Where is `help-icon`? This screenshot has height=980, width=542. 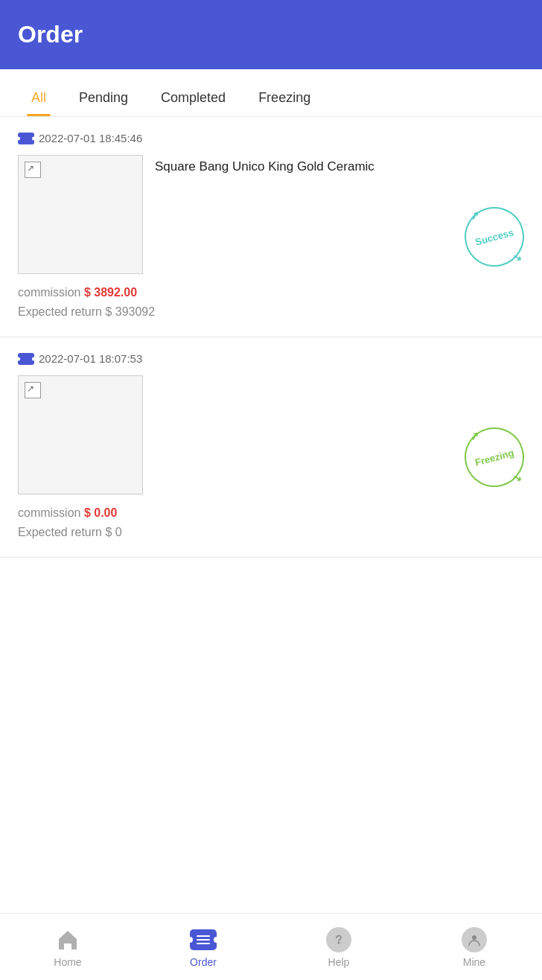
help-icon is located at coordinates (339, 940).